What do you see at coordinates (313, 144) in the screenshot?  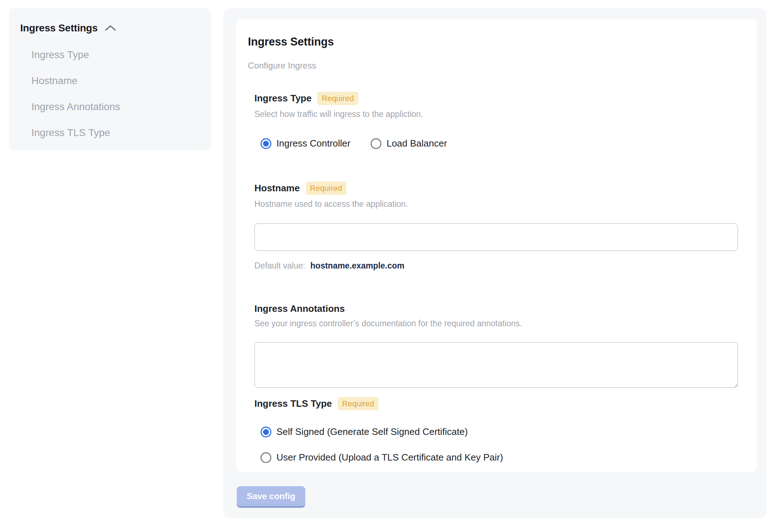 I see `radio-label: Ingress Controller` at bounding box center [313, 144].